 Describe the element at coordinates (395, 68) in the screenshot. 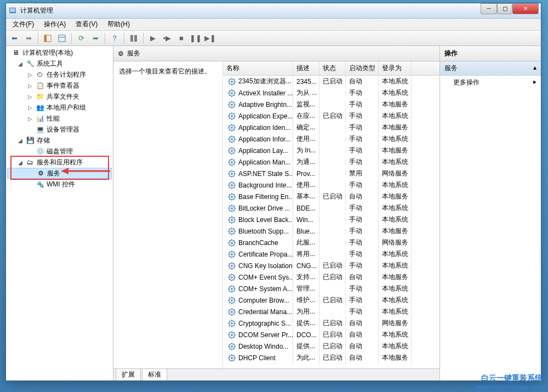

I see `col-logon: 登录为` at that location.